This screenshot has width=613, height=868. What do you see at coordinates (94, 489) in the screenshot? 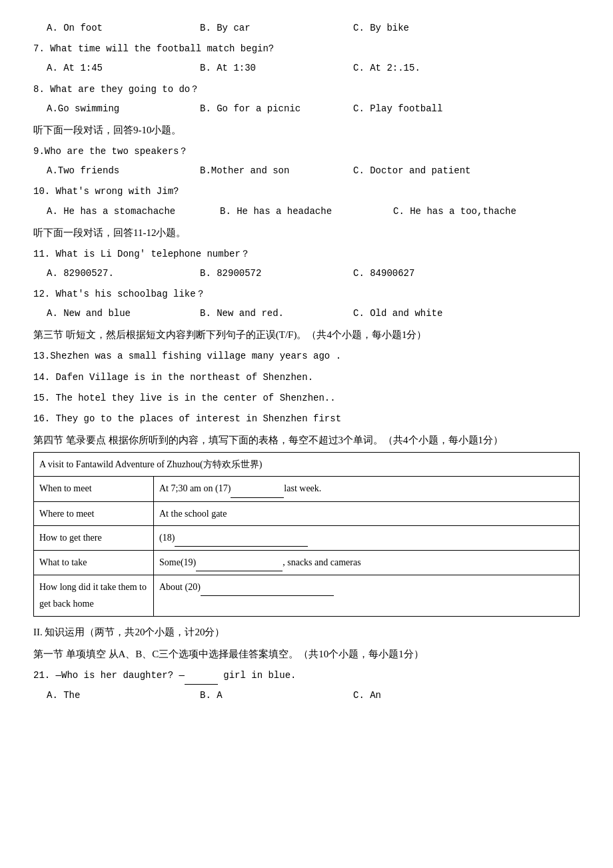
I see `table-label-when: When to meet` at bounding box center [94, 489].